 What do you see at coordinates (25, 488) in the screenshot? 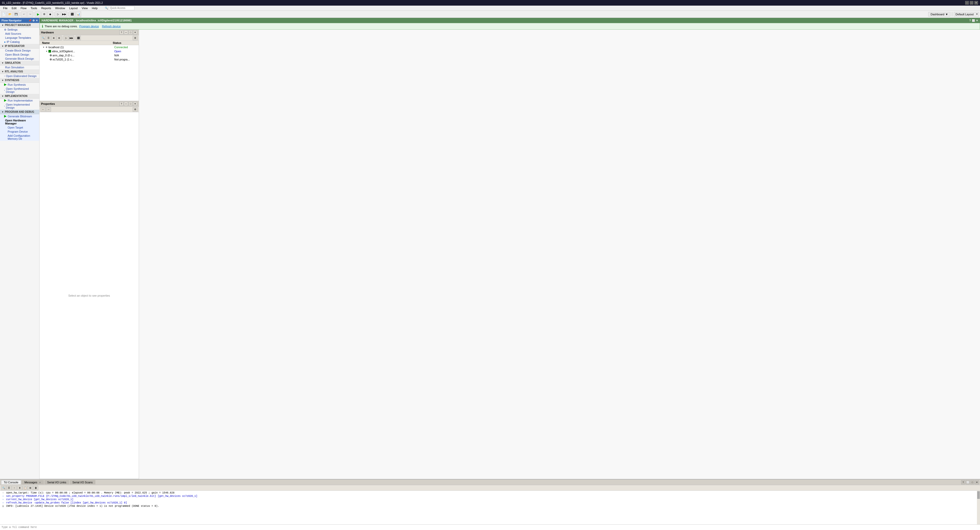
I see `console-copy-btn: 📋` at bounding box center [25, 488].